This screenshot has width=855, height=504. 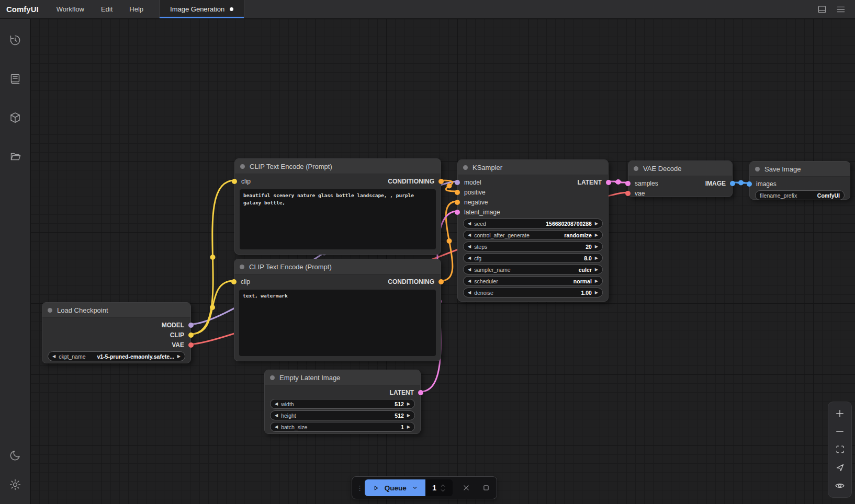 What do you see at coordinates (15, 79) in the screenshot?
I see `node-library-icon` at bounding box center [15, 79].